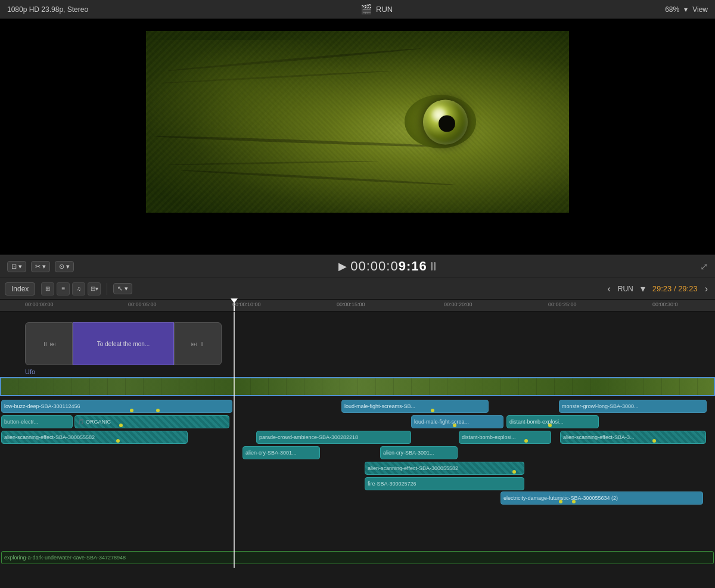 Image resolution: width=715 pixels, height=588 pixels. Describe the element at coordinates (49, 344) in the screenshot. I see `story-clip-left: ⏸ ⏭` at that location.